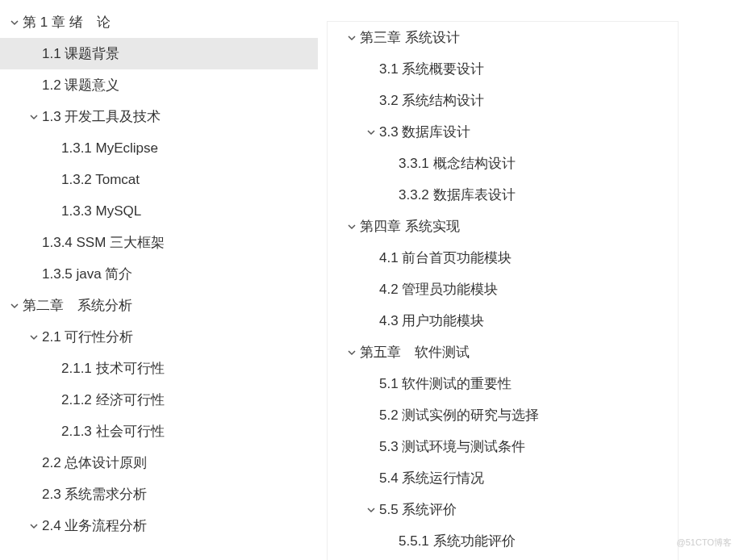  I want to click on outline-item: 1.3.4 SSM 三大框架, so click(159, 242).